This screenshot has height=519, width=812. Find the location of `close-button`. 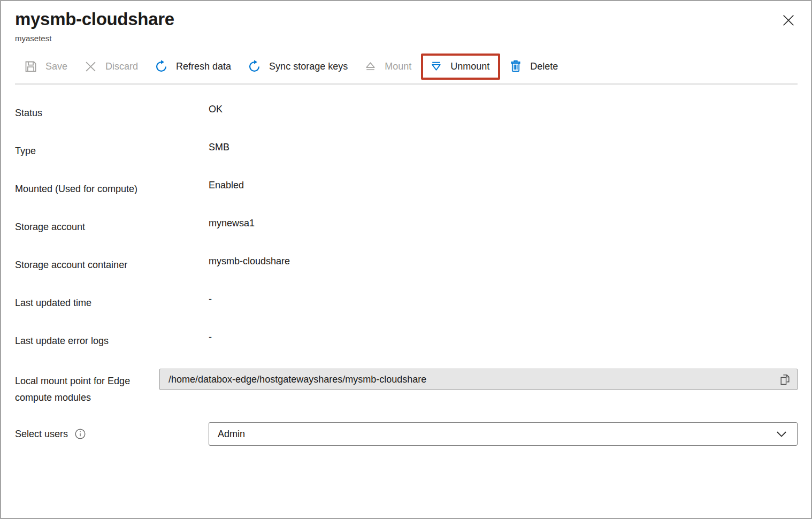

close-button is located at coordinates (788, 20).